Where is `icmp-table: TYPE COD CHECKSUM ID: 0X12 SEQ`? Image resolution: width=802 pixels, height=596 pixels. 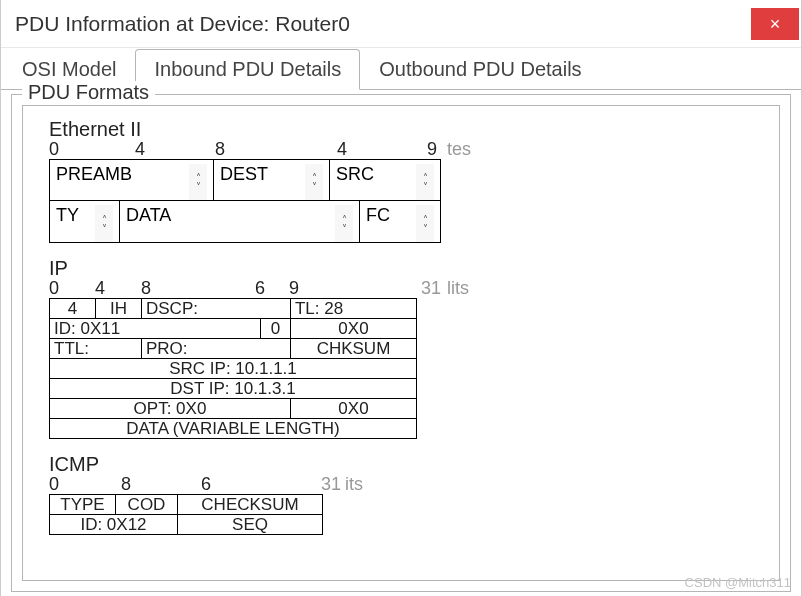 icmp-table: TYPE COD CHECKSUM ID: 0X12 SEQ is located at coordinates (186, 514).